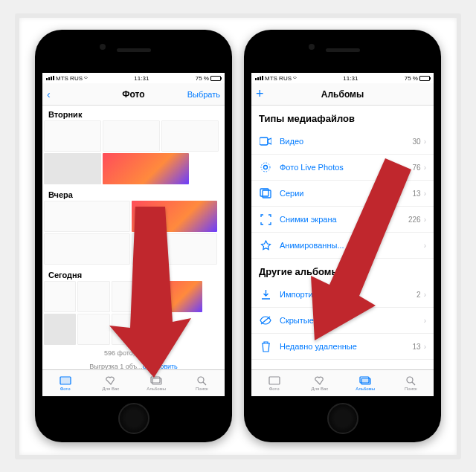 The height and width of the screenshot is (472, 476). Describe the element at coordinates (86, 79) in the screenshot. I see `wifi-icon: ⌔` at that location.